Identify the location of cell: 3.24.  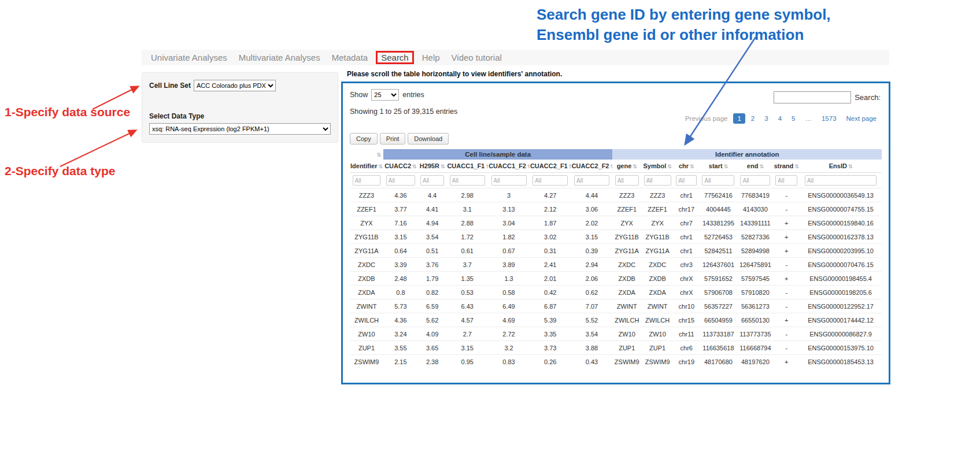
(401, 334).